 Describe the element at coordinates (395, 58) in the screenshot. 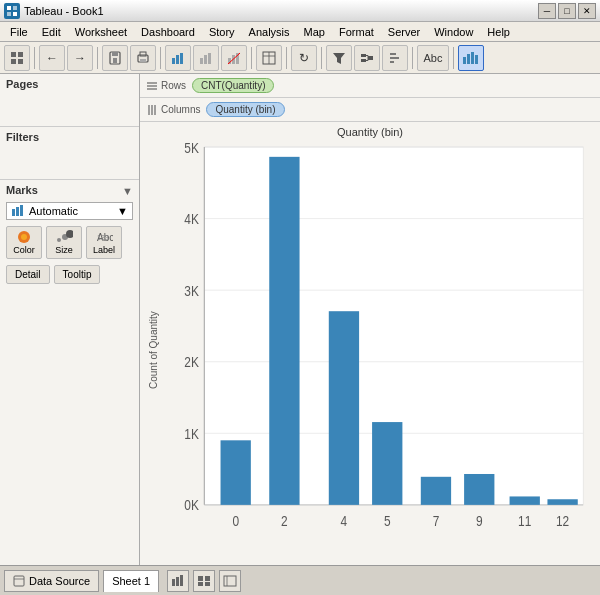

I see `toolbar-sort-btn` at that location.